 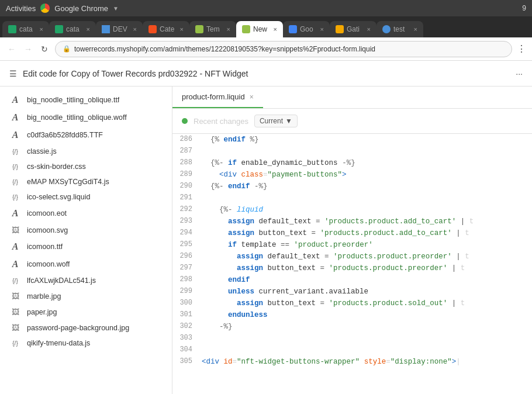 What do you see at coordinates (187, 175) in the screenshot?
I see `line-number: 289` at bounding box center [187, 175].